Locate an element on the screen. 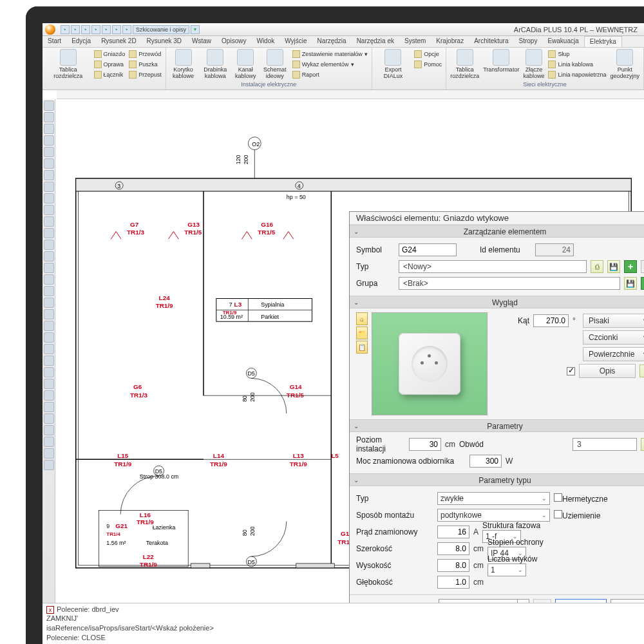  ok-button: OK is located at coordinates (581, 601).